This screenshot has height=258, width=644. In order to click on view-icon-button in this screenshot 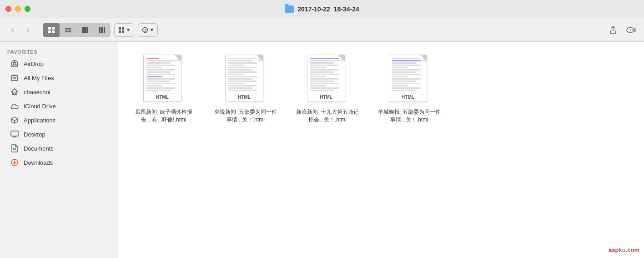, I will do `click(51, 30)`.